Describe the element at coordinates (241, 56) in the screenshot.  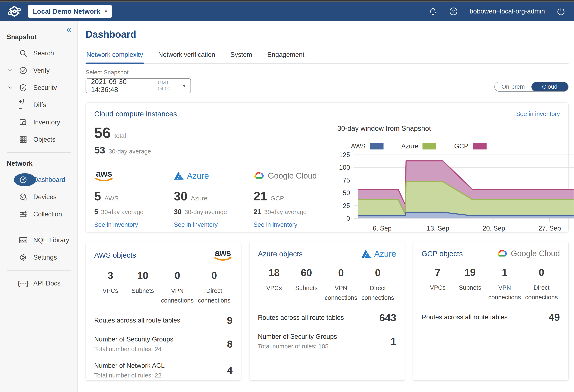
I see `tab-system: System` at that location.